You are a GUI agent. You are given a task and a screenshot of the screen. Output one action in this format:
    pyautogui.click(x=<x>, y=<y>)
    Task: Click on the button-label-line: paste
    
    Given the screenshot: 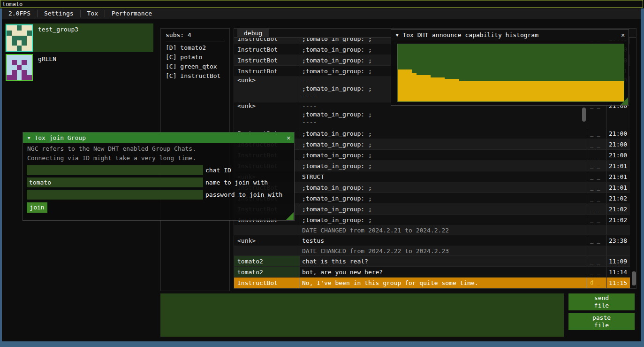 What is the action you would take?
    pyautogui.click(x=601, y=318)
    